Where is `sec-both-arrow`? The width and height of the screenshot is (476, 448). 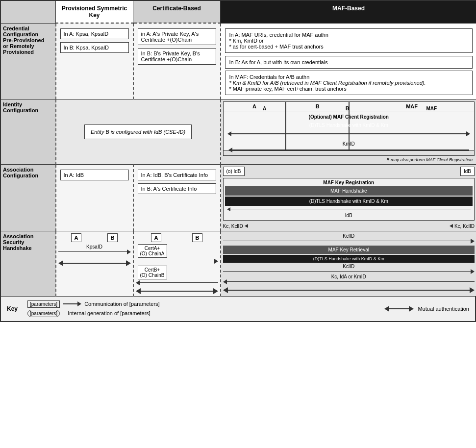
sec-both-arrow is located at coordinates (349, 290).